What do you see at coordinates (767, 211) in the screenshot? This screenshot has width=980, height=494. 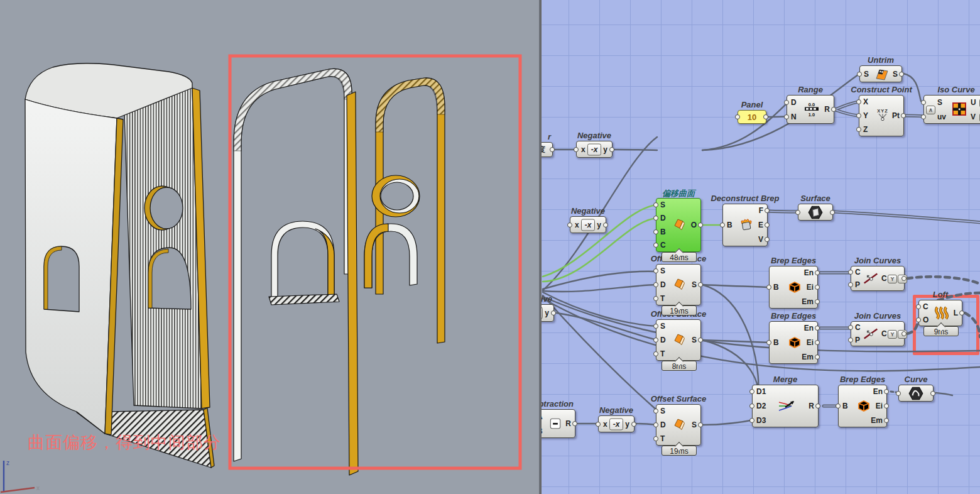 I see `output-nub-F` at bounding box center [767, 211].